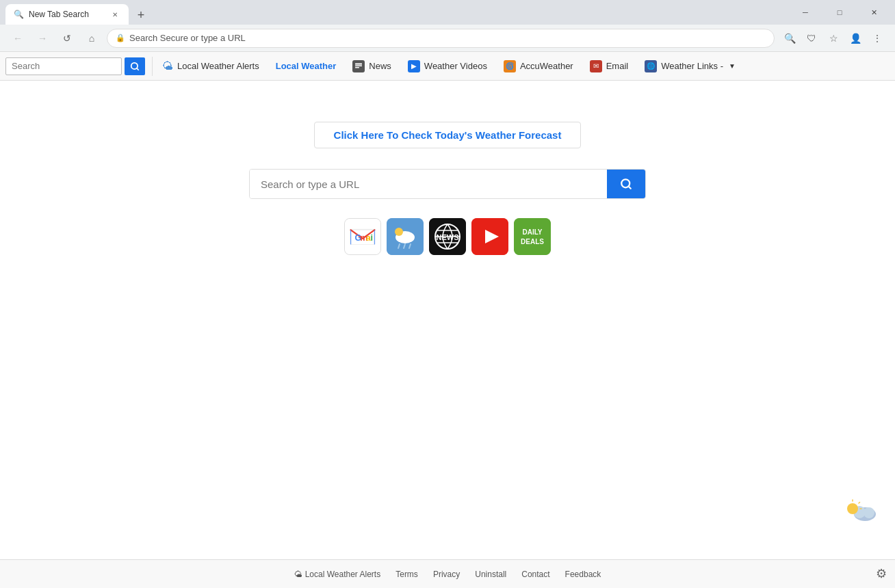  Describe the element at coordinates (187, 38) in the screenshot. I see `address-text: Search Secure or type a URL` at that location.